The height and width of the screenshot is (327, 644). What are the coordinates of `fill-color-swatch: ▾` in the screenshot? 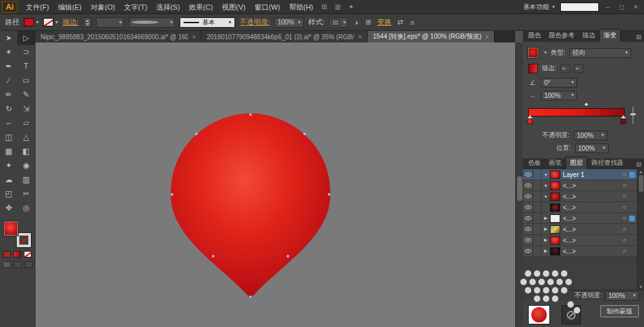 It's located at (31, 22).